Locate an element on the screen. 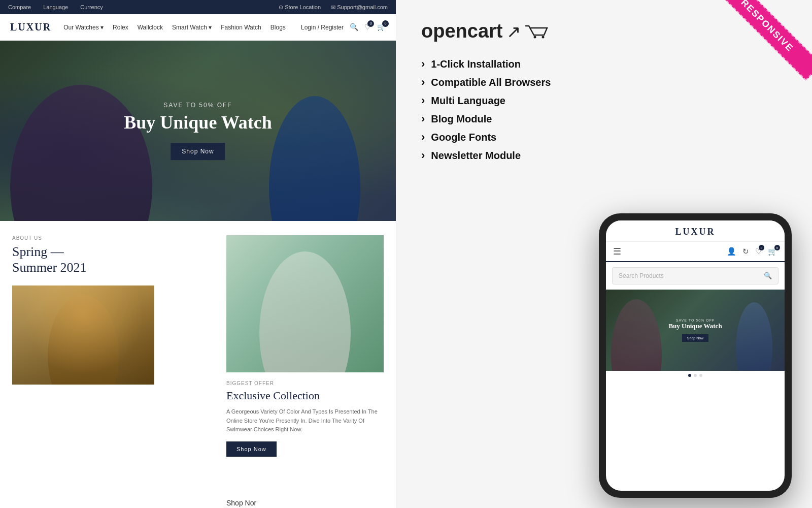 The width and height of the screenshot is (812, 508). support-email: ✉ Support@gmail.com is located at coordinates (359, 7).